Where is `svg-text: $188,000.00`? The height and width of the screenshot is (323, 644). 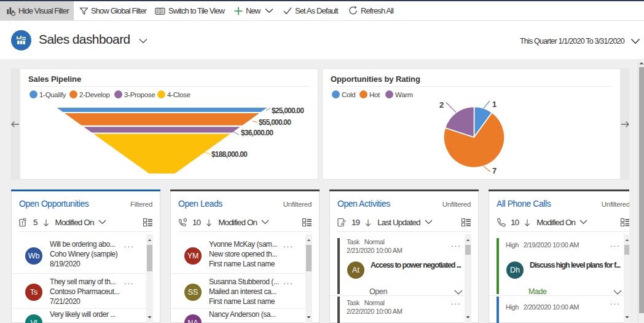 svg-text: $188,000.00 is located at coordinates (230, 154).